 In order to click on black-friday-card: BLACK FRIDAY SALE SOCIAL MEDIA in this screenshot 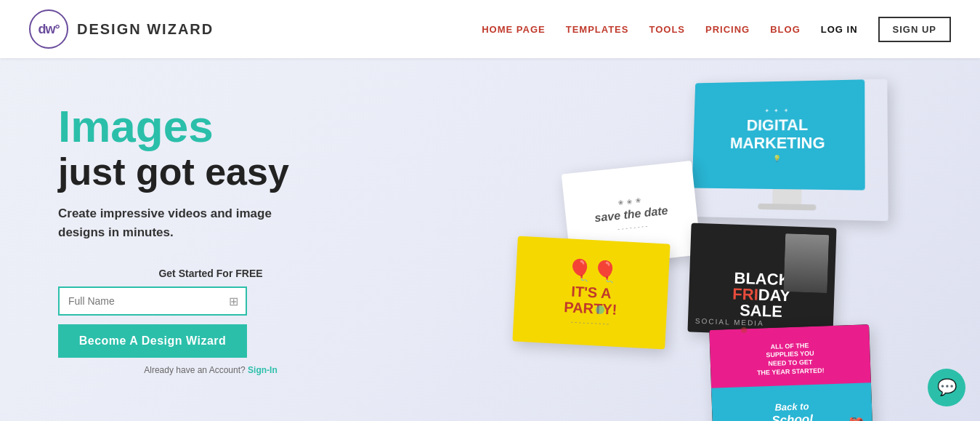, I will do `click(761, 281)`.